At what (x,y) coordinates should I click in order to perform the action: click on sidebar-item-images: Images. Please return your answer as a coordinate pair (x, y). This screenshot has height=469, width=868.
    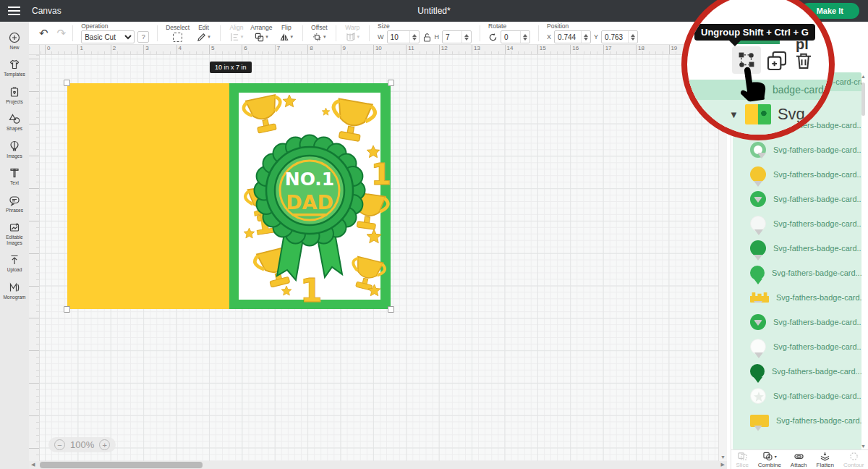
    Looking at the image, I should click on (14, 149).